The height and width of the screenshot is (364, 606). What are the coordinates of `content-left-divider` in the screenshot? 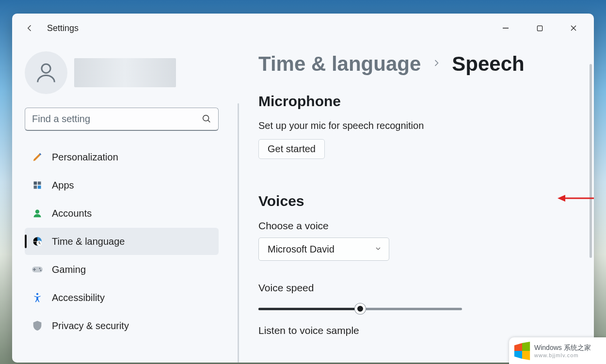 It's located at (239, 233).